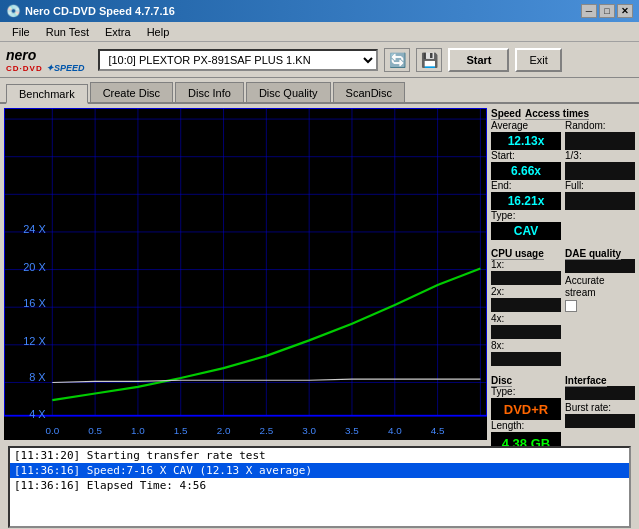 This screenshot has height=529, width=639. I want to click on disc-type-value: DVD+R, so click(526, 409).